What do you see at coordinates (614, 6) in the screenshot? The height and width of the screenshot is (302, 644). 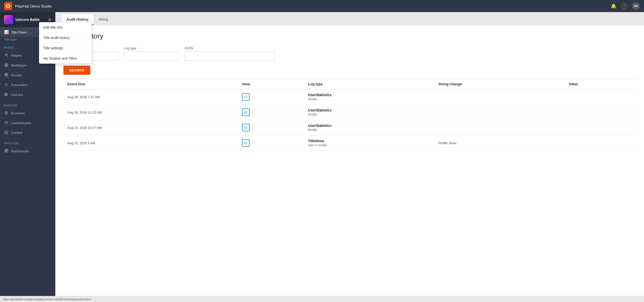 I see `notifications-icon: 🔔` at bounding box center [614, 6].